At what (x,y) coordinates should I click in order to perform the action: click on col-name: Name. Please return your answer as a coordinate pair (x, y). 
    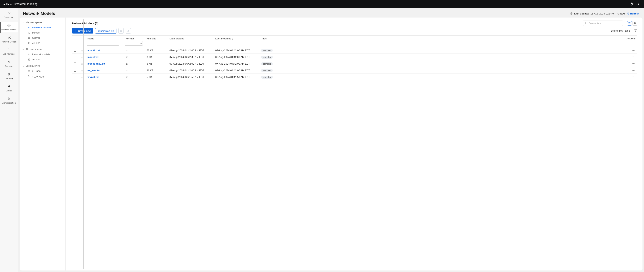
    Looking at the image, I should click on (106, 38).